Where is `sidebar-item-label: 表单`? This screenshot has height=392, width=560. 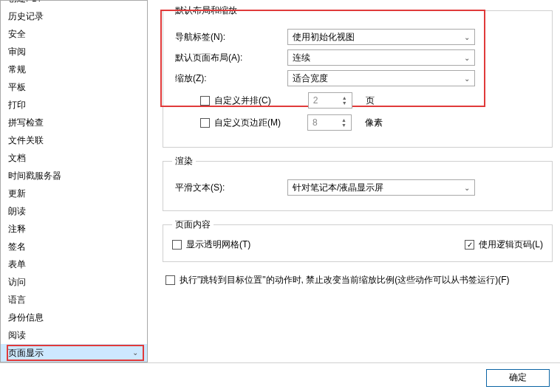
sidebar-item-label: 表单 is located at coordinates (17, 264).